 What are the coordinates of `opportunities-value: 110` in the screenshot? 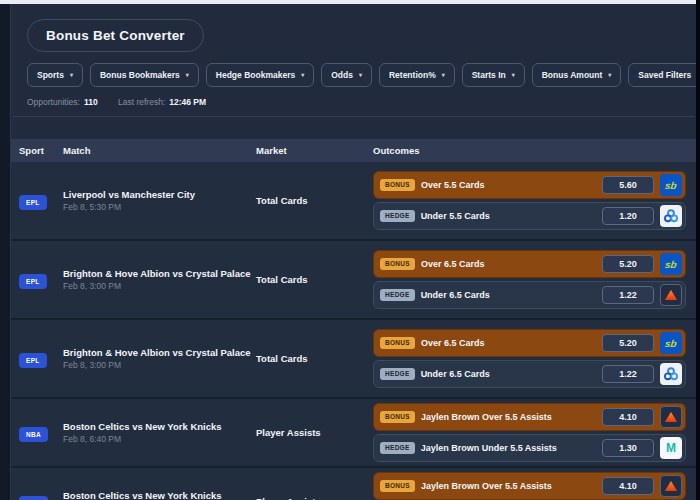 It's located at (91, 102).